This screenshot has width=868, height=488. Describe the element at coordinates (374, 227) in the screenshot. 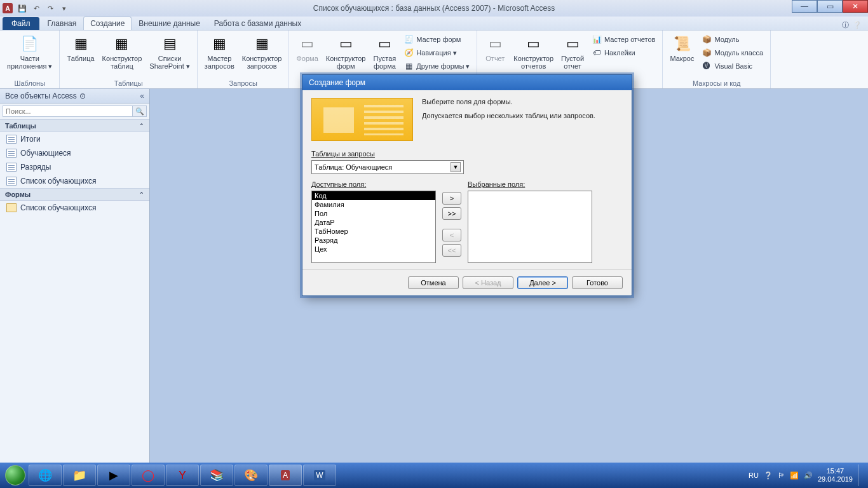

I see `available-fields-list: КодФамилияПолДатаРТабНомерРазрядЦех` at that location.